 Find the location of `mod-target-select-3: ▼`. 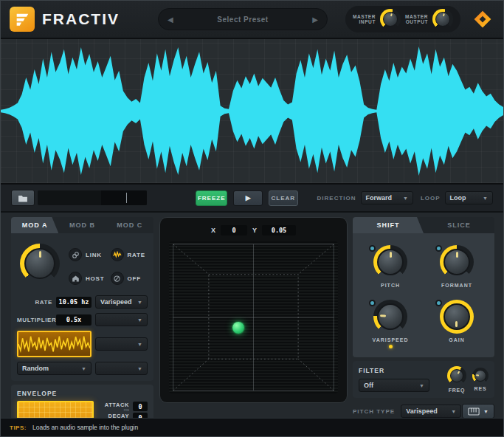

mod-target-select-3: ▼ is located at coordinates (121, 368).